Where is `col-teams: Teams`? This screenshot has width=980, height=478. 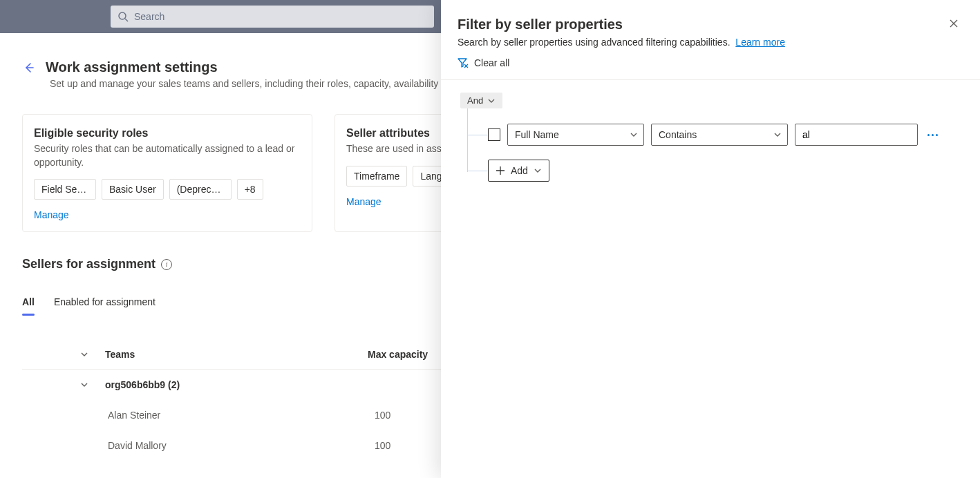
col-teams: Teams is located at coordinates (236, 354).